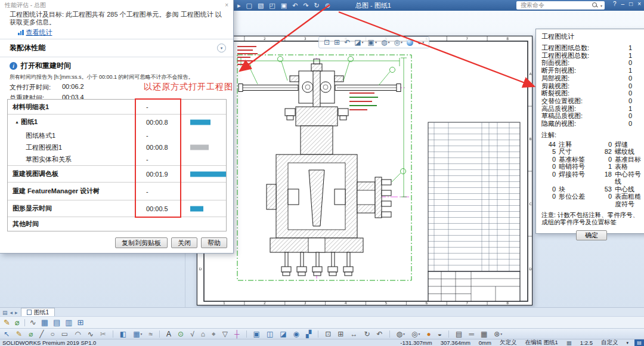 This screenshot has height=346, width=644. I want to click on general-table-icon: ▦, so click(45, 322).